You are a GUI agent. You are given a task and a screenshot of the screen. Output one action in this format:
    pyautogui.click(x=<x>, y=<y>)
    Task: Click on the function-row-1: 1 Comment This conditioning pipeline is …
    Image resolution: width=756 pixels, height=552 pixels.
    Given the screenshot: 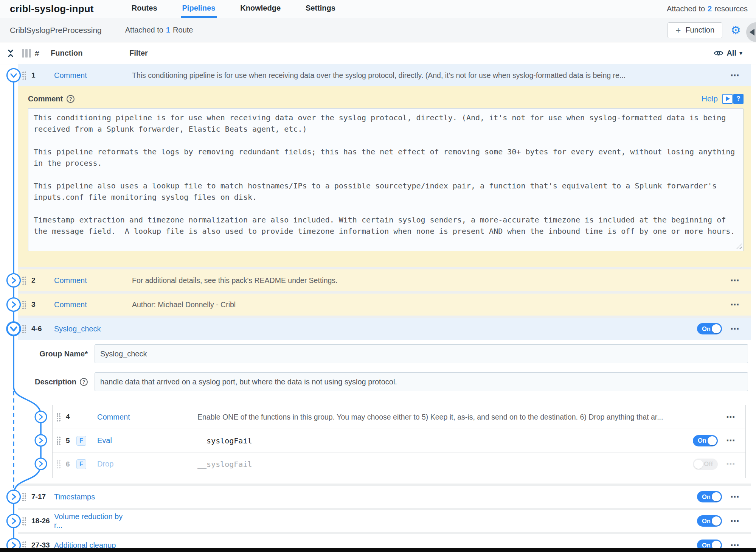 What is the action you would take?
    pyautogui.click(x=378, y=75)
    